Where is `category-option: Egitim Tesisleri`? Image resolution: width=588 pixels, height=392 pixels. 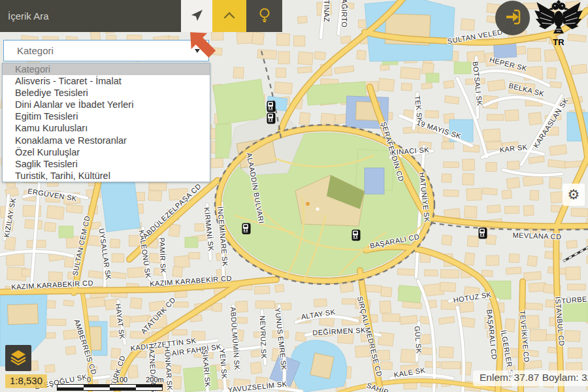 category-option: Egitim Tesisleri is located at coordinates (106, 116).